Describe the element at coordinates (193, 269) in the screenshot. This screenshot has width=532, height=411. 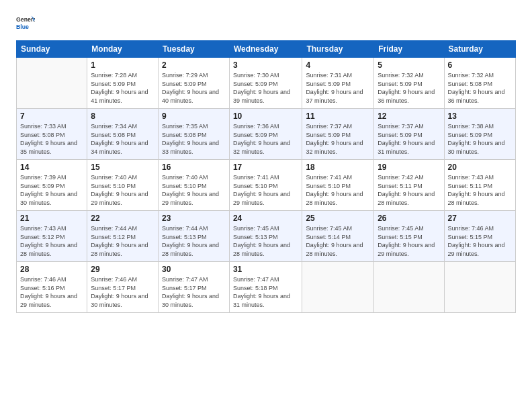
I see `day-number: 30` at that location.